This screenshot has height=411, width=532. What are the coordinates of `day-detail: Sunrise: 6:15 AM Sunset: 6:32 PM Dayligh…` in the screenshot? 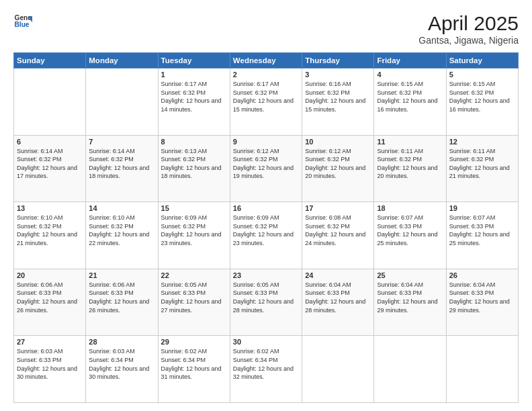 It's located at (482, 97).